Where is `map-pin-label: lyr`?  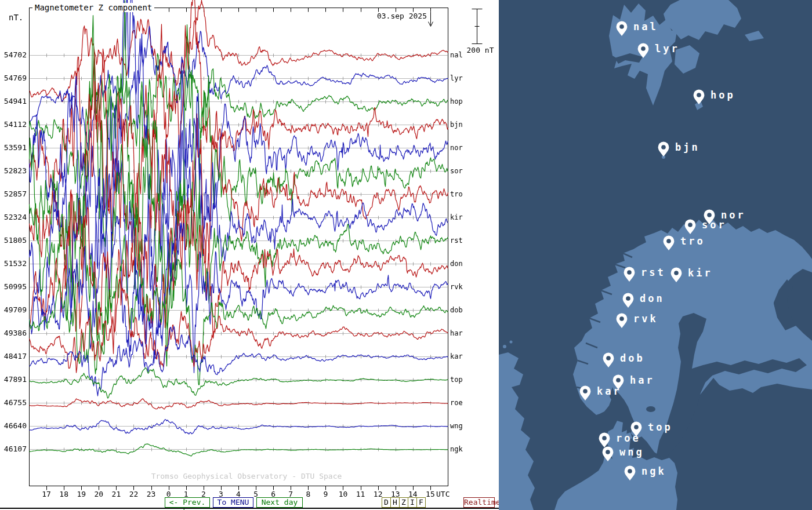
map-pin-label: lyr is located at coordinates (667, 49).